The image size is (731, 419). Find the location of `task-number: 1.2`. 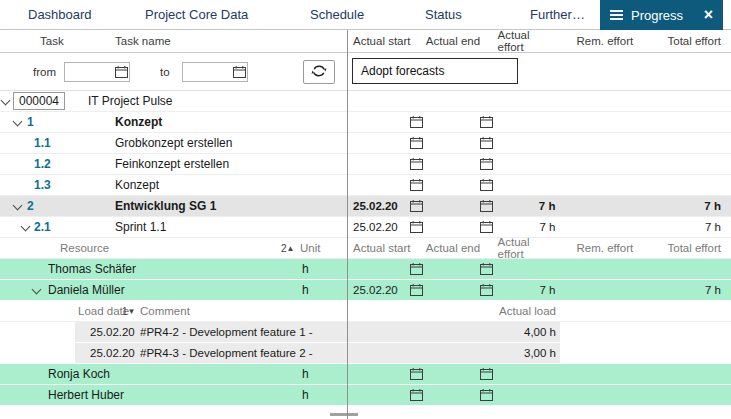

task-number: 1.2 is located at coordinates (42, 164).